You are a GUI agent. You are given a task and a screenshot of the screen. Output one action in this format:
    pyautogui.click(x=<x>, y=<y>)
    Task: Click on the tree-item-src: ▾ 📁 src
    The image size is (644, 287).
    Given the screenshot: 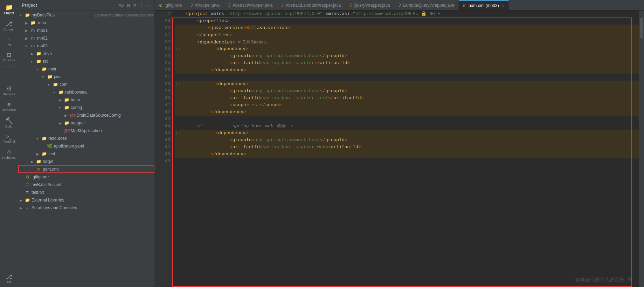 What is the action you would take?
    pyautogui.click(x=86, y=61)
    